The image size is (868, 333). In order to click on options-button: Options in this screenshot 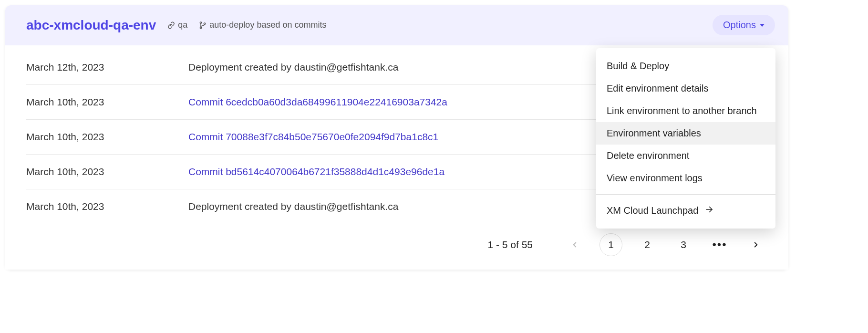, I will do `click(744, 25)`.